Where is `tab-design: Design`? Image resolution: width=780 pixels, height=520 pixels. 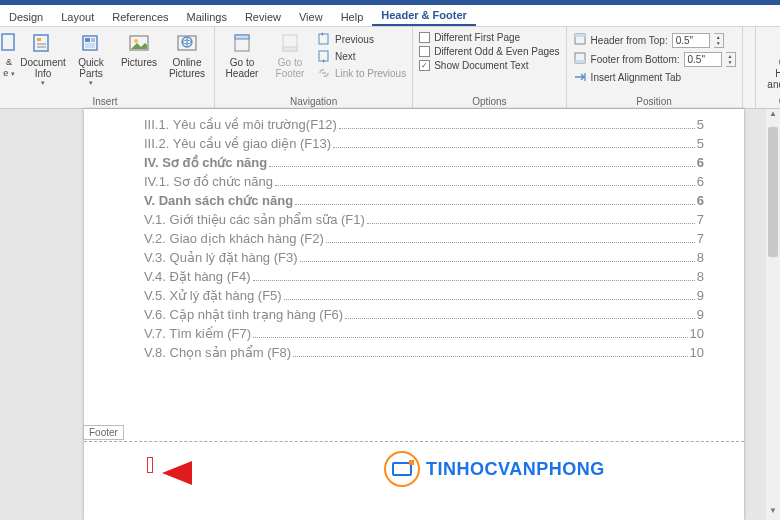 tab-design: Design is located at coordinates (26, 17).